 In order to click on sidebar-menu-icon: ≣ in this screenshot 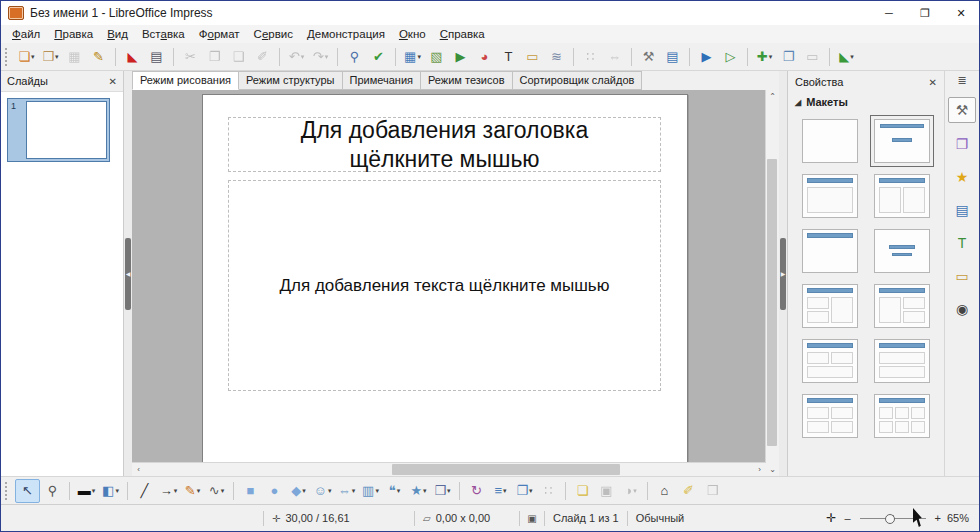, I will do `click(962, 81)`.